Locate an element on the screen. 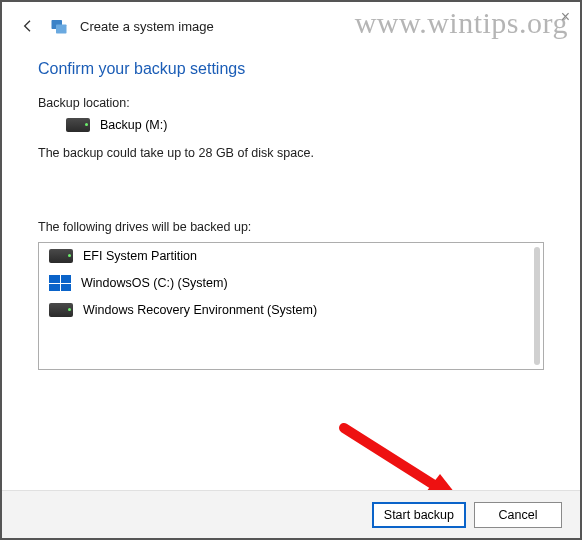 The image size is (582, 540). system-image-icon is located at coordinates (59, 26).